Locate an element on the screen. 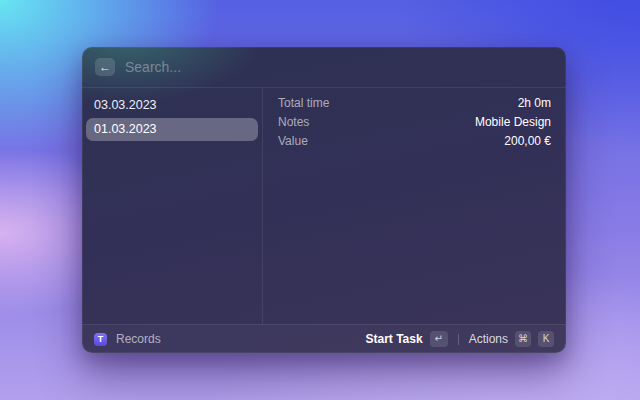 Image resolution: width=640 pixels, height=400 pixels. extension-info: T Records is located at coordinates (128, 339).